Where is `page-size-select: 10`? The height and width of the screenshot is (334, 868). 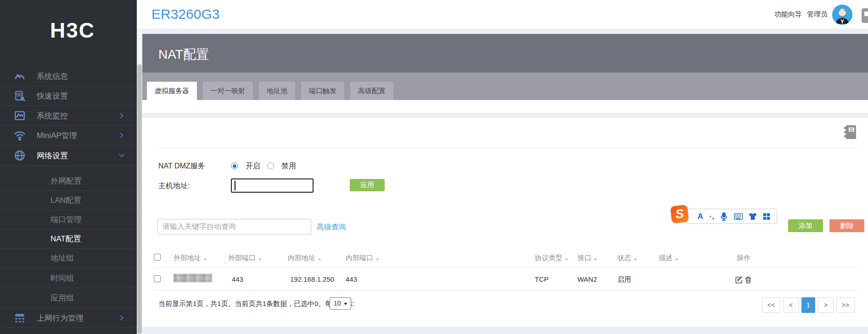 page-size-select: 10 is located at coordinates (341, 304).